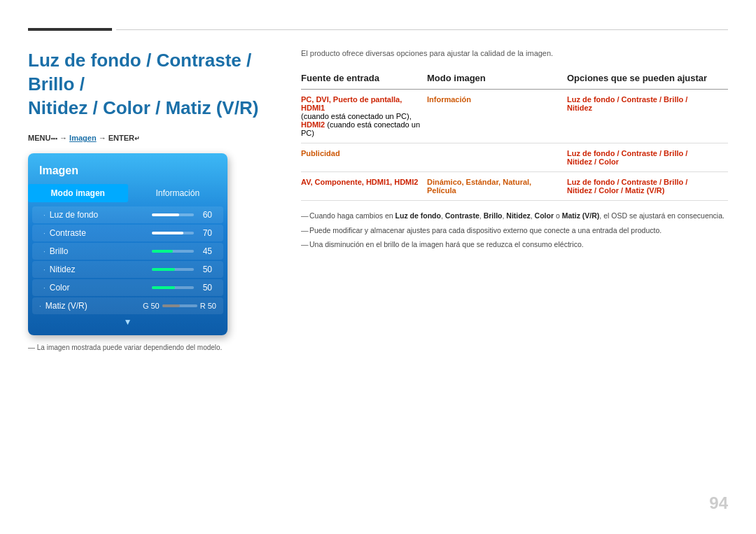 The image size is (756, 534). What do you see at coordinates (514, 230) in the screenshot?
I see `notes-section: Cuando haga cambios en Luz de fondo, Con…` at bounding box center [514, 230].